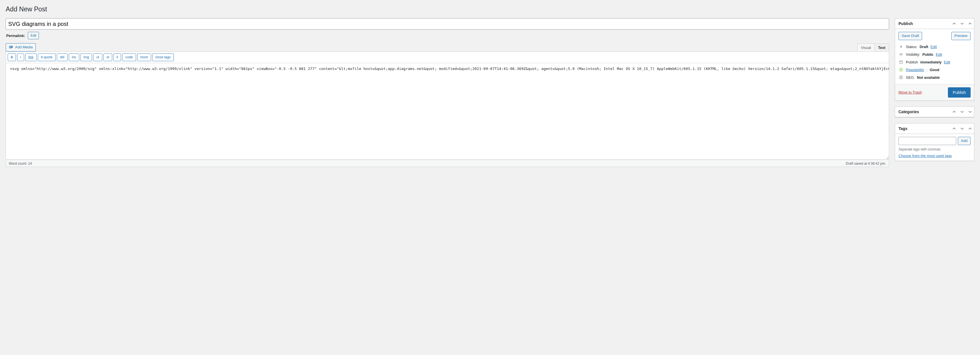 The image size is (980, 355). I want to click on qt-del-button: del, so click(62, 57).